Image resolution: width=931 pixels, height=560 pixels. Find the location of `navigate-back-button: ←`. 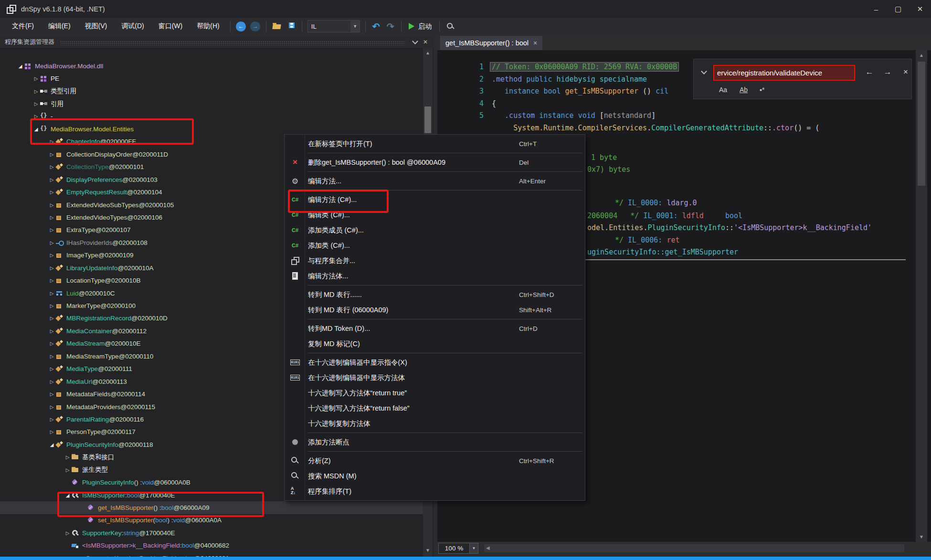

navigate-back-button: ← is located at coordinates (241, 26).